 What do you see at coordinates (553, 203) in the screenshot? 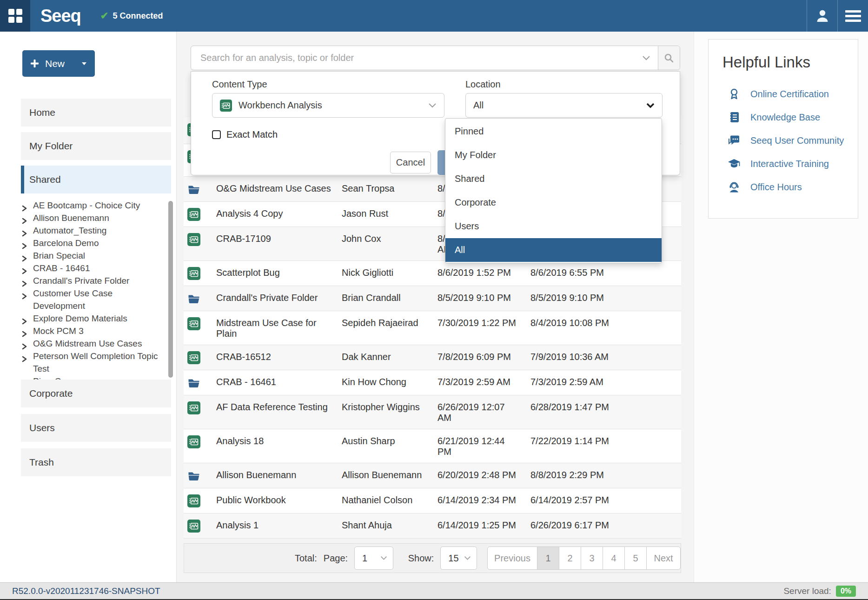
I see `location-menu-item: Corporate` at bounding box center [553, 203].